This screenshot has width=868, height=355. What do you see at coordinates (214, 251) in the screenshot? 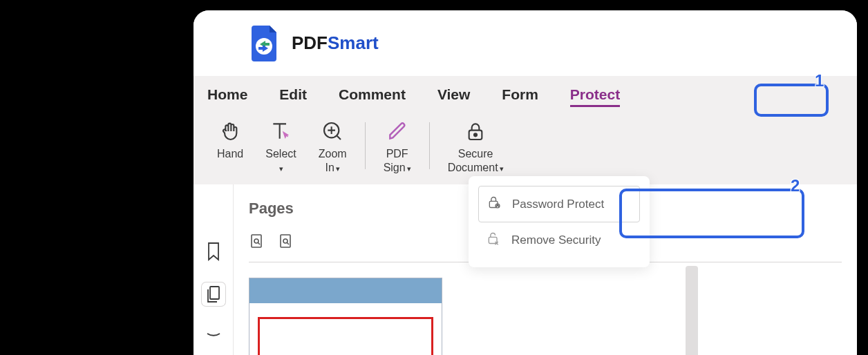
I see `bookmark-icon` at bounding box center [214, 251].